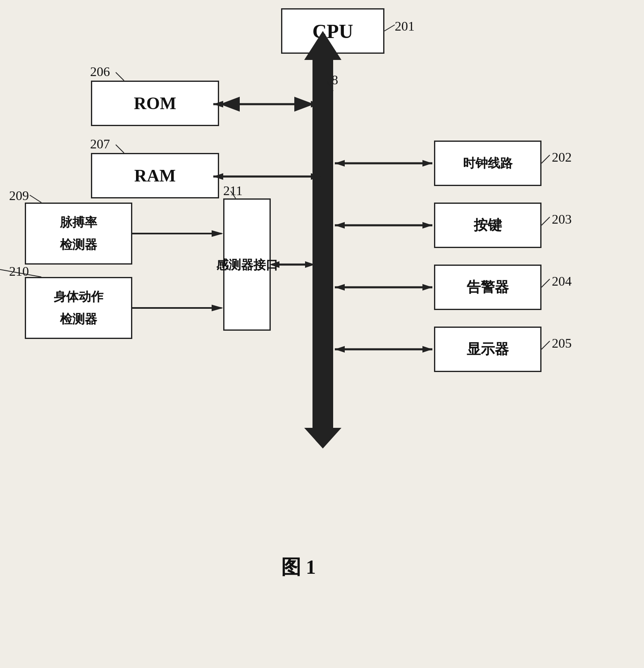  I want to click on key-box: 按键, so click(488, 225).